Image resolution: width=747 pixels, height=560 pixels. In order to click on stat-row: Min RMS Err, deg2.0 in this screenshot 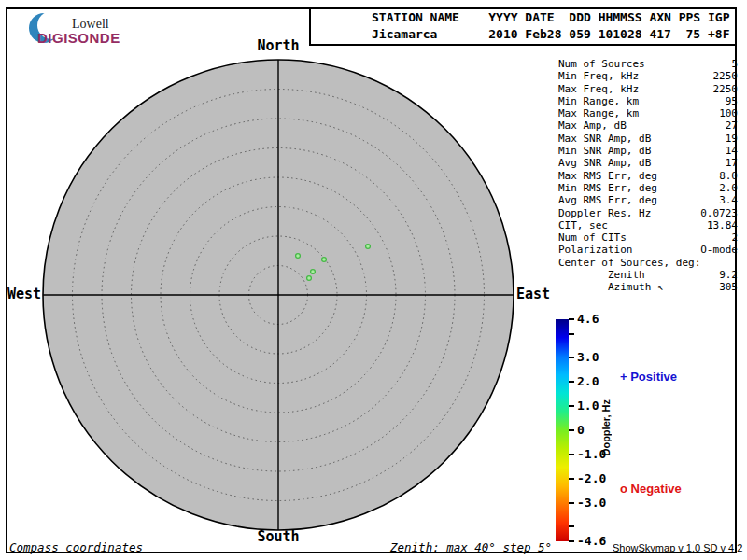, I will do `click(648, 189)`.